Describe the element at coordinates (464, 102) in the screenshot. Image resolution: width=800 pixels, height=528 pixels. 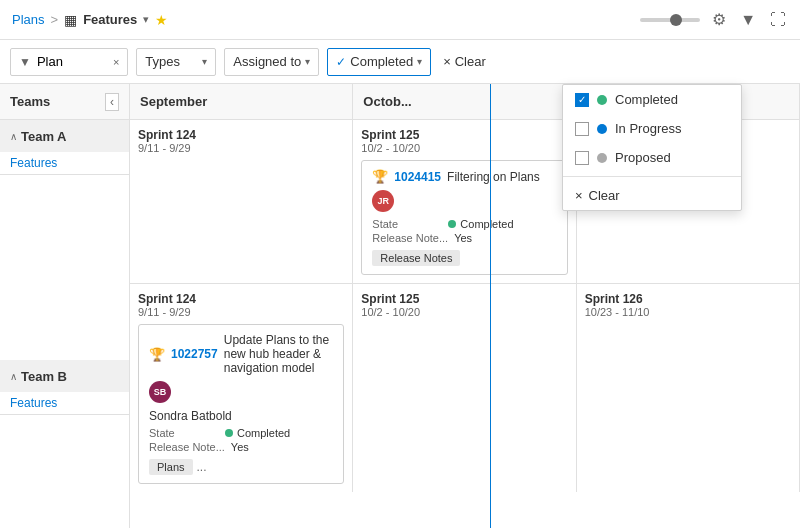
I see `month-october-header: Octob...` at that location.